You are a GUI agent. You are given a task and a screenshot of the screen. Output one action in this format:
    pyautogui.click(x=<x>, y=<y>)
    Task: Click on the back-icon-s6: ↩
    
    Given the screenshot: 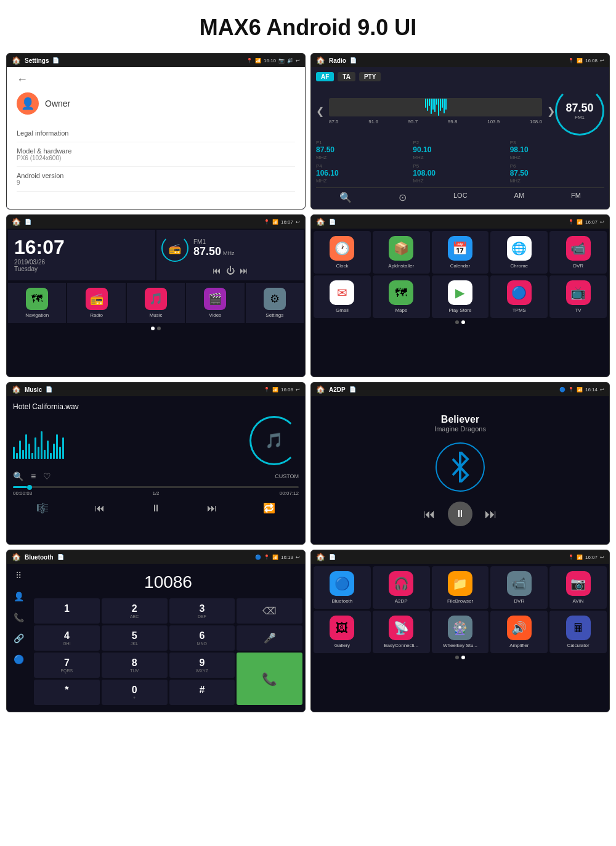 What is the action you would take?
    pyautogui.click(x=602, y=389)
    